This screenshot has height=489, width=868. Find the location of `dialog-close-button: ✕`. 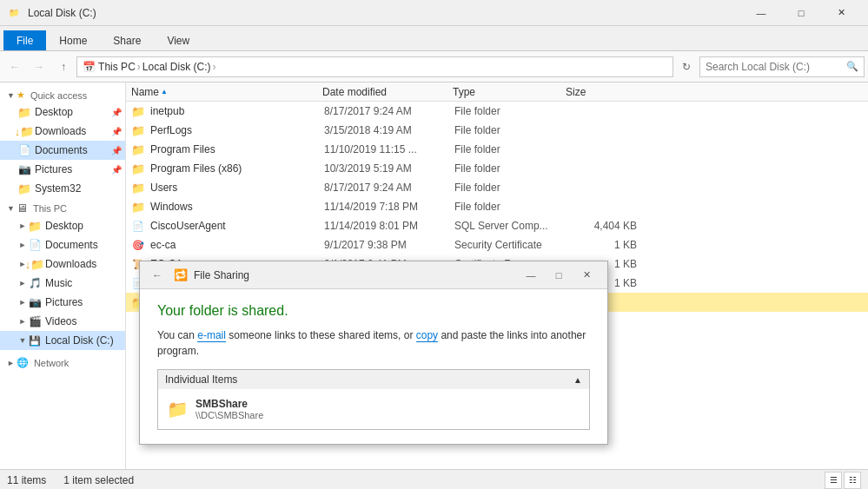

dialog-close-button: ✕ is located at coordinates (586, 275).